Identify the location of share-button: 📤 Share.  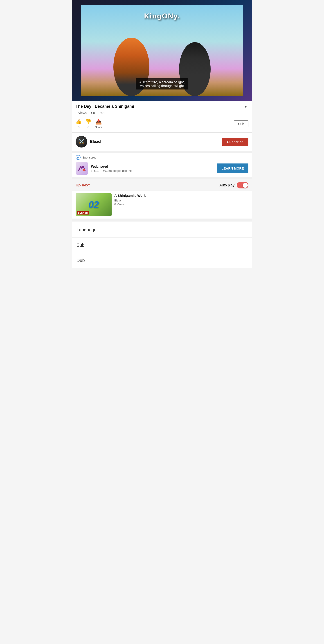
(101, 124).